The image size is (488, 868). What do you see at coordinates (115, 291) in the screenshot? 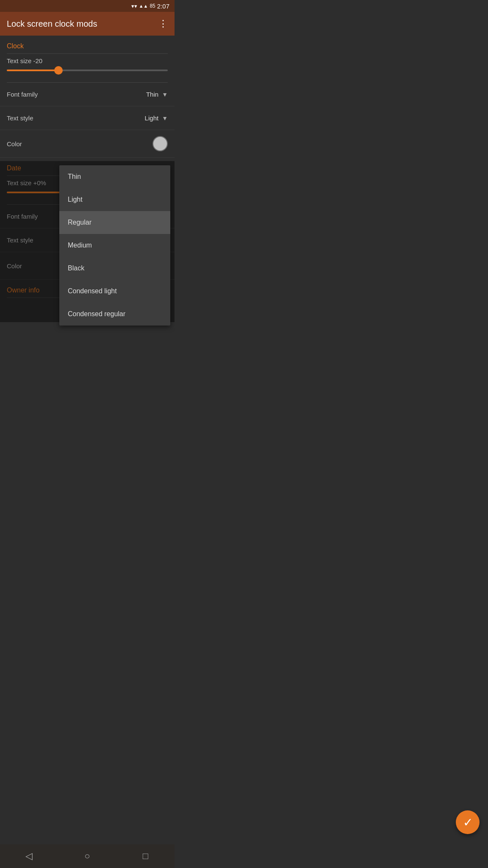
I see `dropdown-item-condensed-light: Condensed light` at bounding box center [115, 291].